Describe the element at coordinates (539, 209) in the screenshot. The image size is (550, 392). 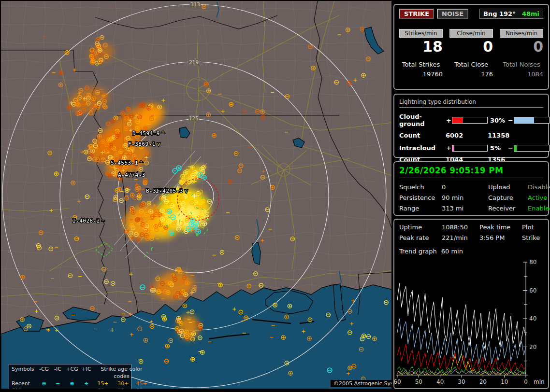
I see `status-value: Enabled` at that location.